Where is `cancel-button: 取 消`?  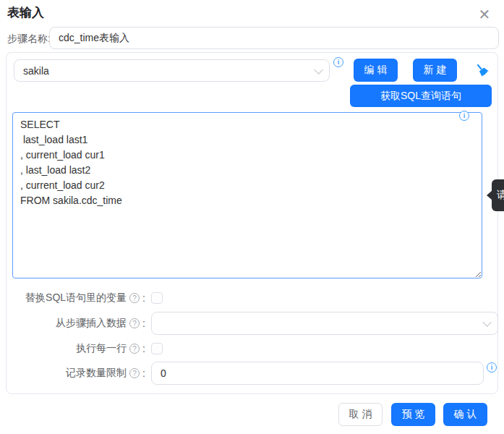 cancel-button: 取 消 is located at coordinates (360, 414).